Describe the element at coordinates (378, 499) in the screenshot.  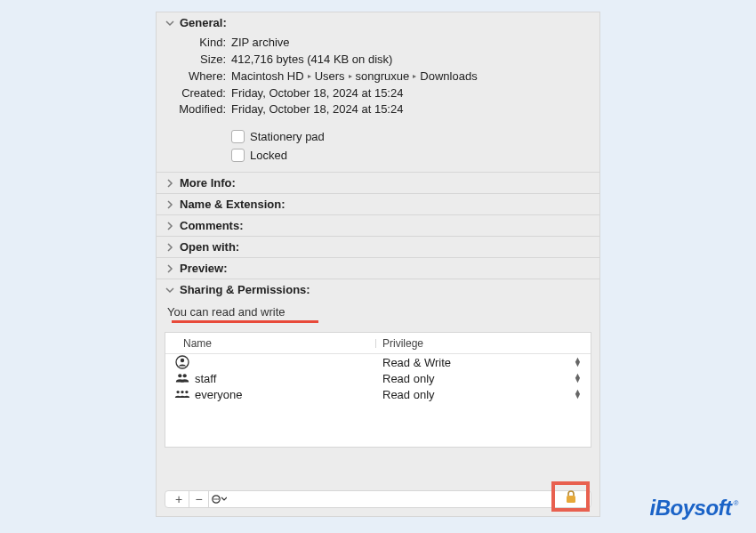
I see `permissions-toolbar: + −` at that location.